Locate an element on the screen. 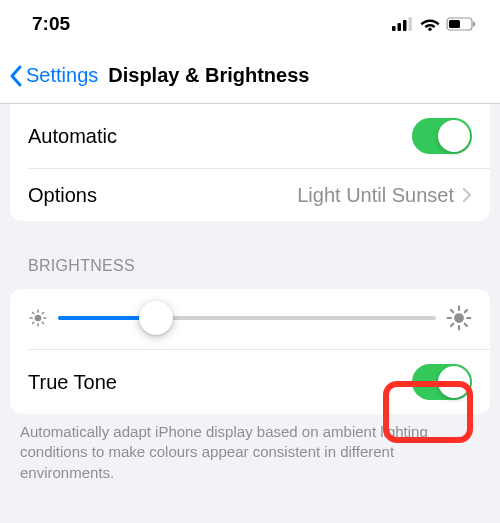 Image resolution: width=500 pixels, height=523 pixels. brightness-header: BRIGHTNESS is located at coordinates (250, 252).